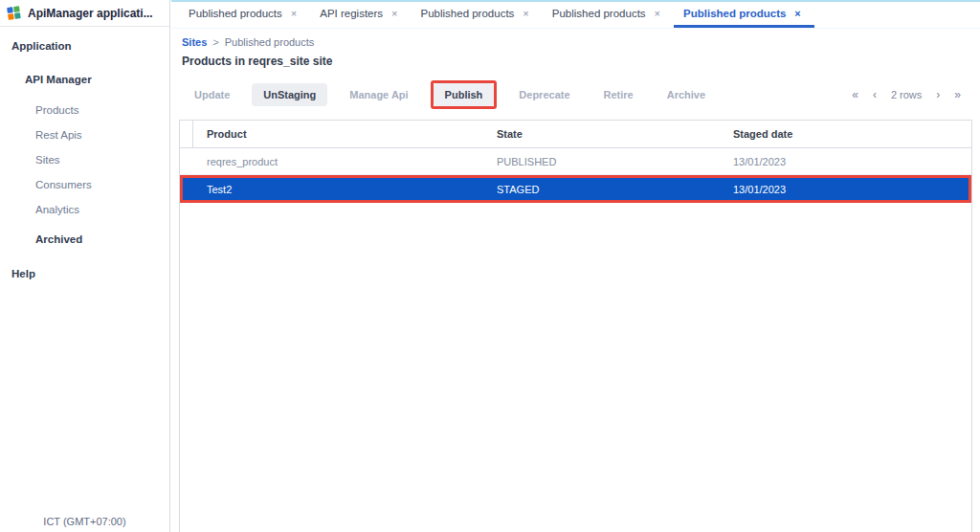 The height and width of the screenshot is (532, 980). What do you see at coordinates (609, 15) in the screenshot?
I see `tab-published-products-3: Published products ×` at bounding box center [609, 15].